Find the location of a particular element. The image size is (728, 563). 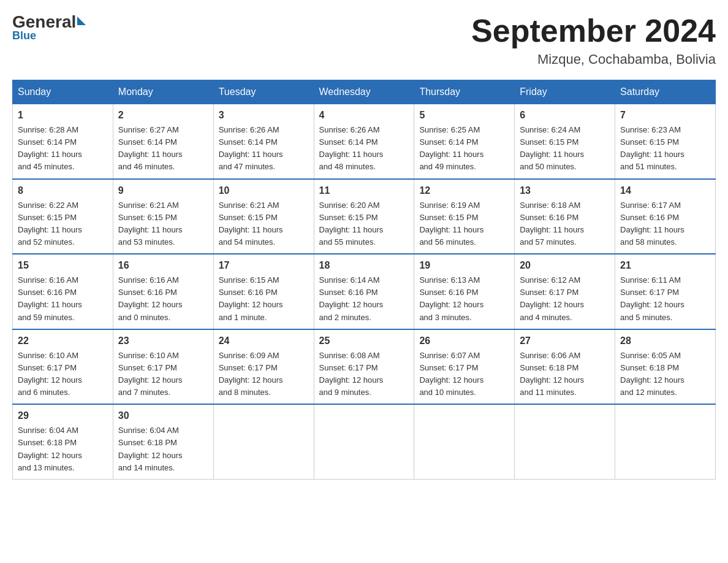

day-number: 25 is located at coordinates (364, 341).